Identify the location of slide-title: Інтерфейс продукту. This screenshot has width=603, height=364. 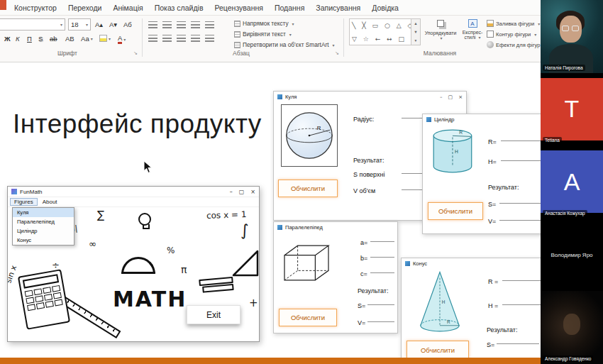
(138, 124).